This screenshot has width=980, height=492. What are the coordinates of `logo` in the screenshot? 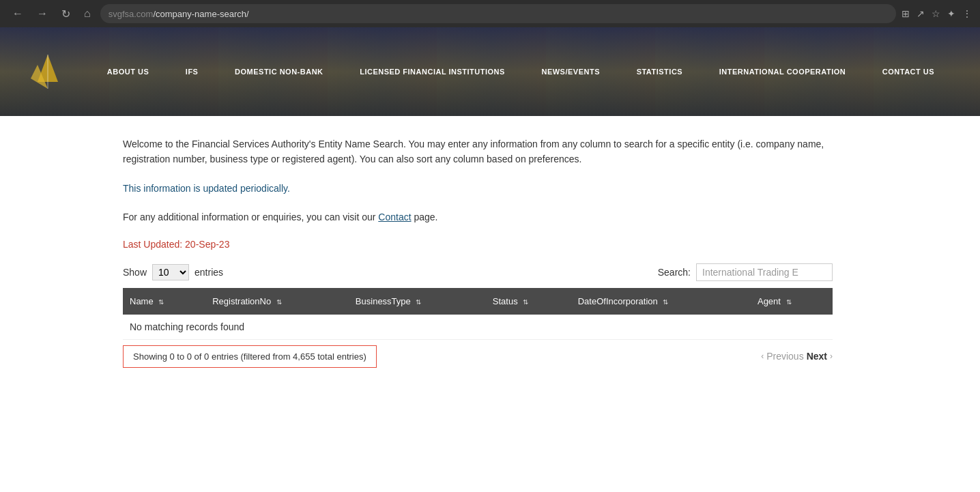 It's located at (48, 72).